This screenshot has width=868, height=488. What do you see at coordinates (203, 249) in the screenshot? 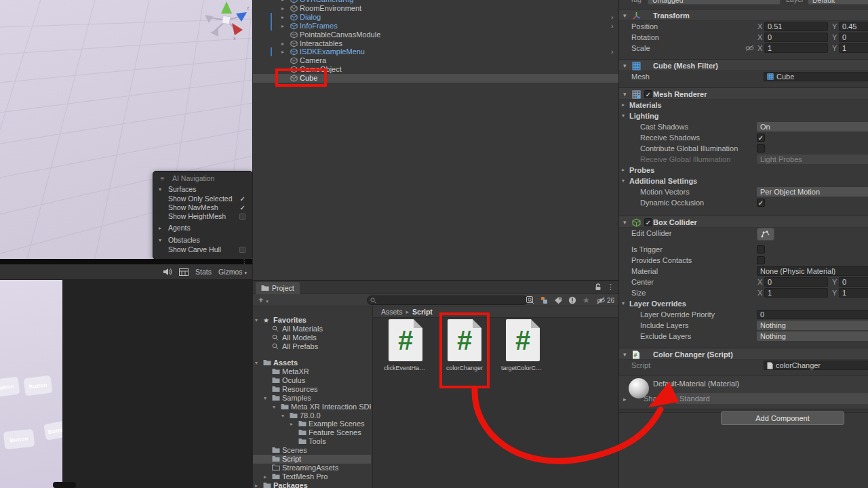
I see `overlay-toggle-show-carve-hull: Show Carve Hull` at bounding box center [203, 249].